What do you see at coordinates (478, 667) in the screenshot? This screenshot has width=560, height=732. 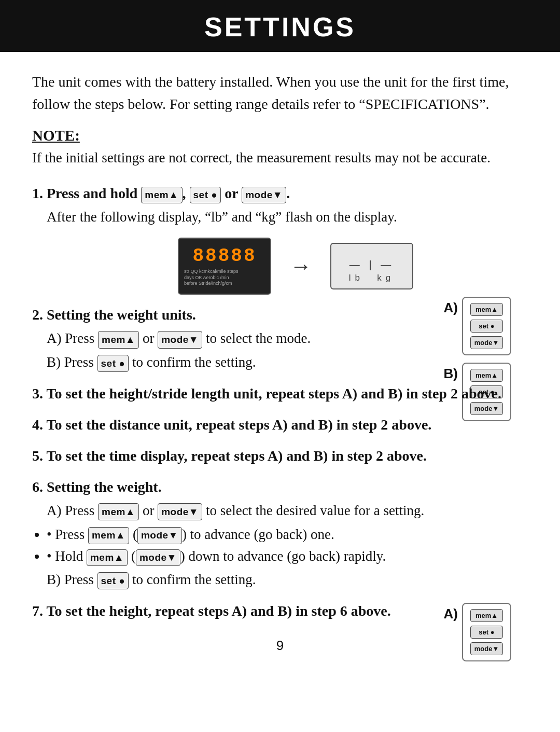 I see `step6-panels: A) mem▲ set ● mode▼ B) mem▲ set ● mode▼` at bounding box center [478, 667].